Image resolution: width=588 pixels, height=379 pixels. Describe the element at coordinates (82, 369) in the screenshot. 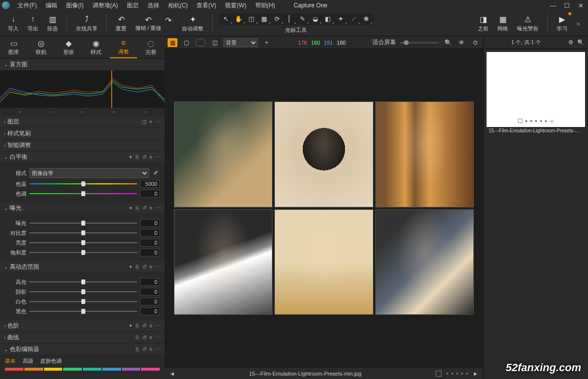

I see `color-swatches` at that location.